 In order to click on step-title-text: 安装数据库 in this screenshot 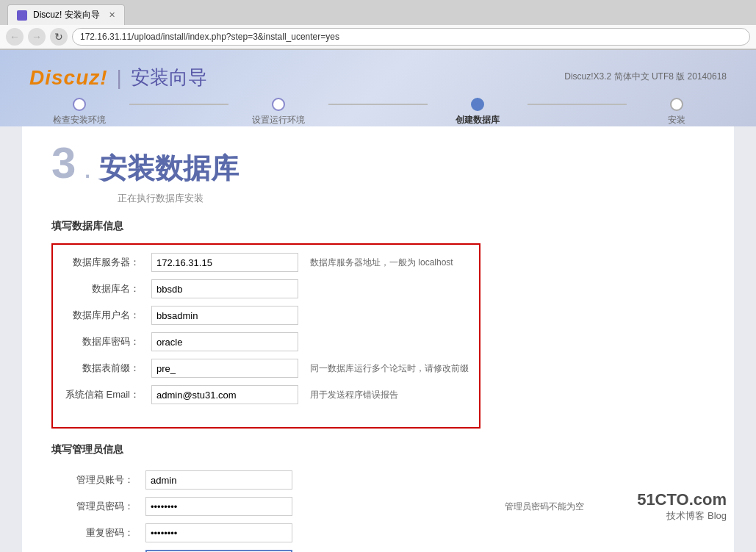, I will do `click(169, 169)`.